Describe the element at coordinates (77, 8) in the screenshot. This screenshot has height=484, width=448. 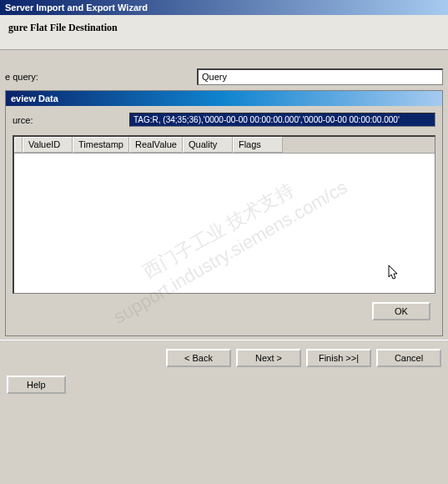
I see `window-title: Server Import and Export Wizard` at that location.